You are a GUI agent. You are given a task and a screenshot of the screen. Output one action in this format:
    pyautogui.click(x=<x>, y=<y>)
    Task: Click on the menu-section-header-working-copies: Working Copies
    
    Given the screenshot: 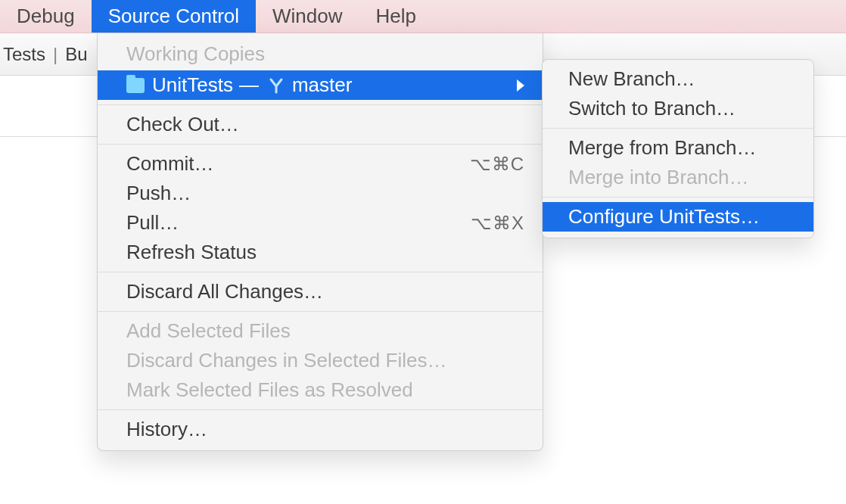 What is the action you would take?
    pyautogui.click(x=320, y=54)
    